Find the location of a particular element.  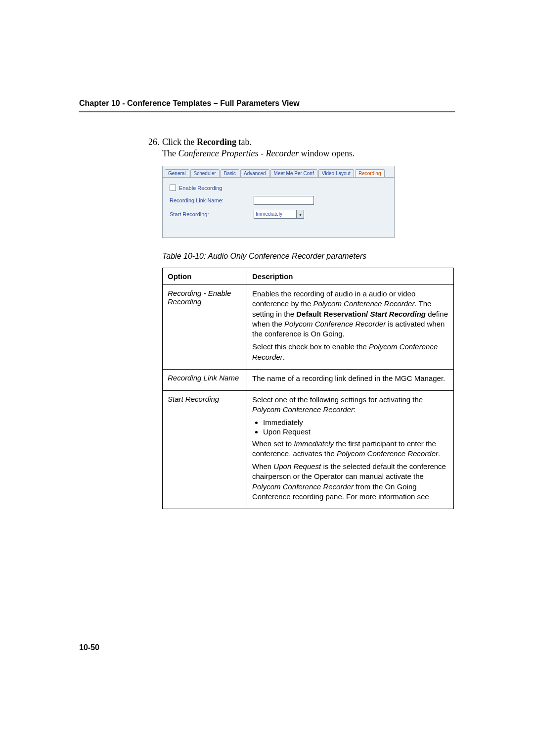

open-pre: The is located at coordinates (170, 153).